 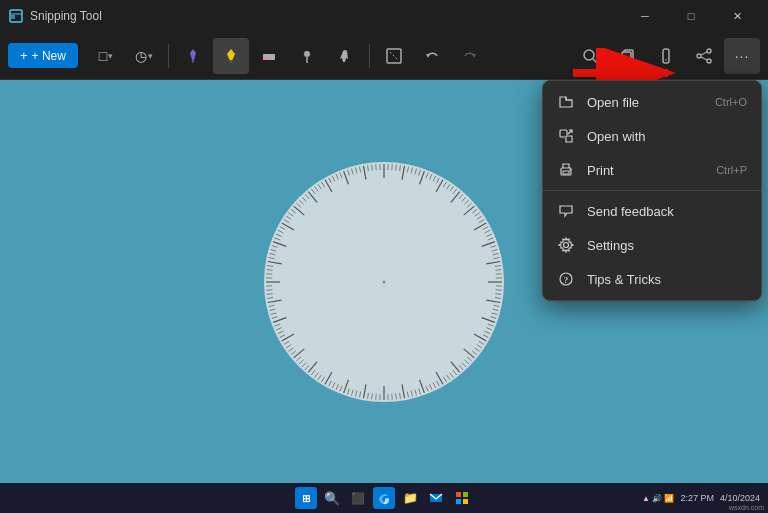 I want to click on open-with-label: Open with, so click(x=667, y=136).